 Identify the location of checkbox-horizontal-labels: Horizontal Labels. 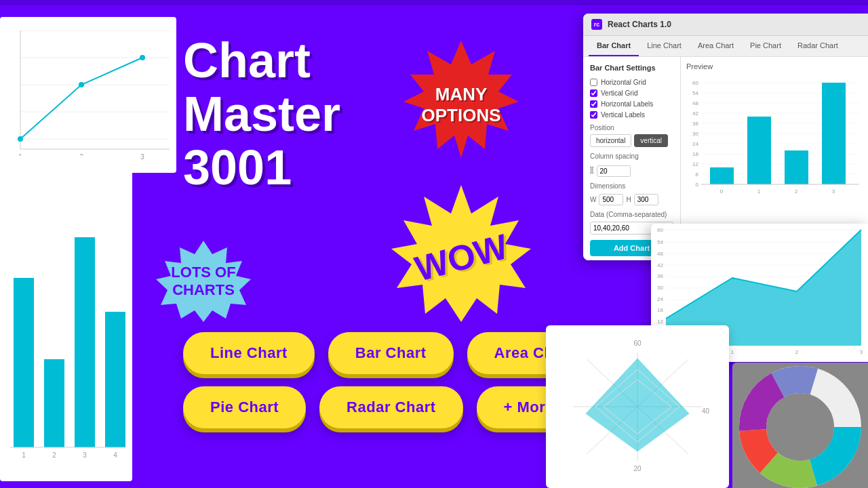
(632, 104).